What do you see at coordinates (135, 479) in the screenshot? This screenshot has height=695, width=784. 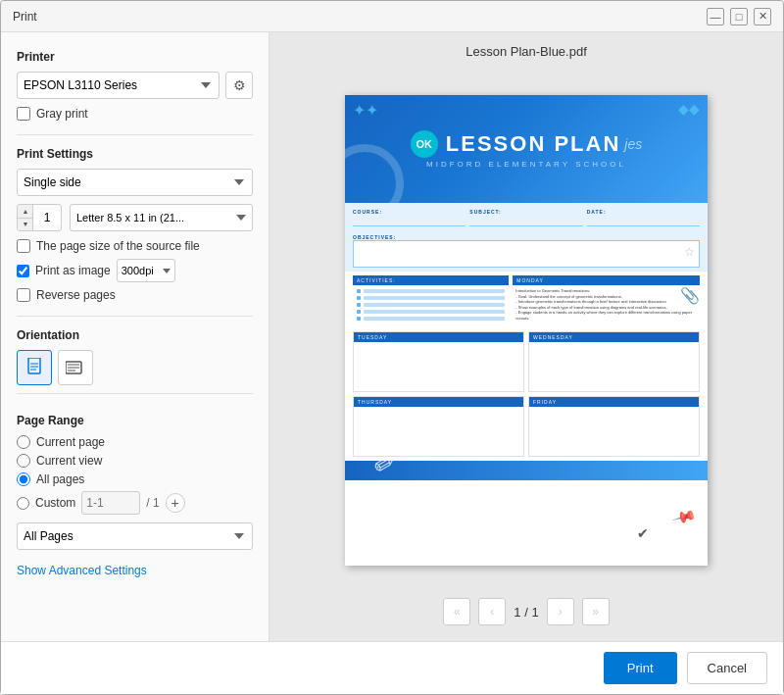 I see `all-pages-row: All pages` at bounding box center [135, 479].